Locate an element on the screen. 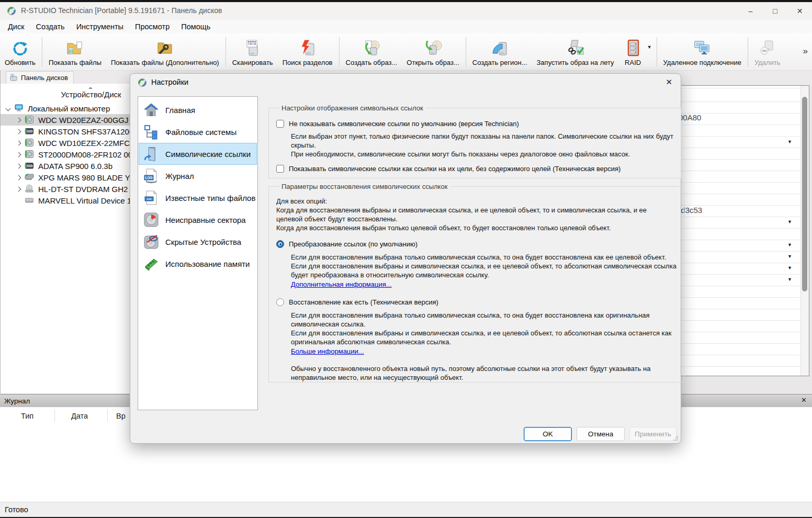  sidebar-item-known-file-types: *** Известные типы файлов is located at coordinates (198, 198).